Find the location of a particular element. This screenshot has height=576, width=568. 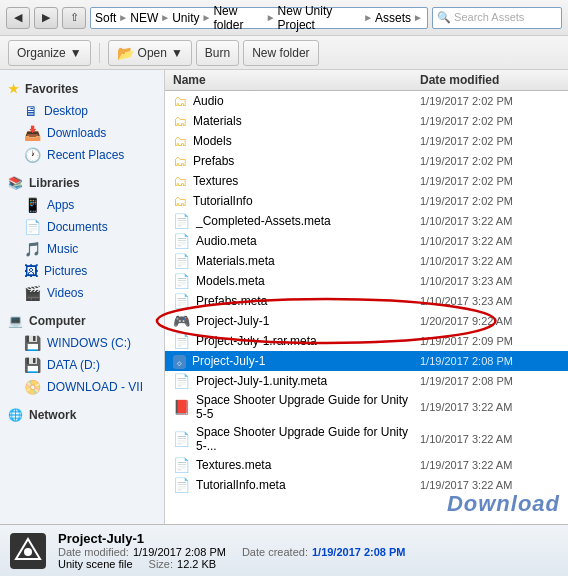

burn-button: Burn is located at coordinates (218, 53).